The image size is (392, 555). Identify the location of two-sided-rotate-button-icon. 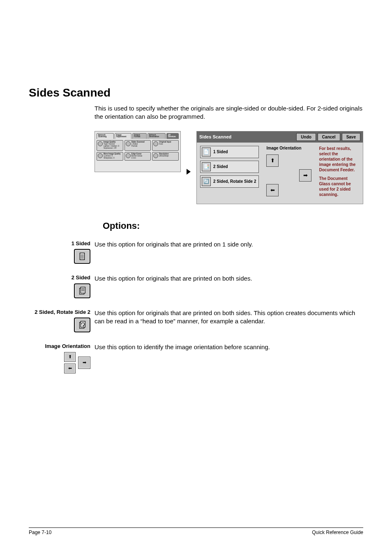
(82, 325).